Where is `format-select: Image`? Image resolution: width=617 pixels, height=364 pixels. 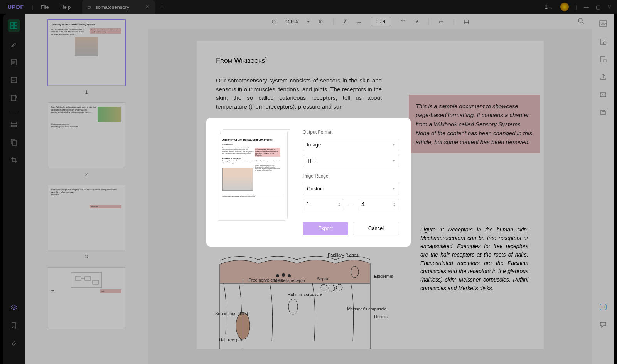 format-select: Image is located at coordinates (351, 145).